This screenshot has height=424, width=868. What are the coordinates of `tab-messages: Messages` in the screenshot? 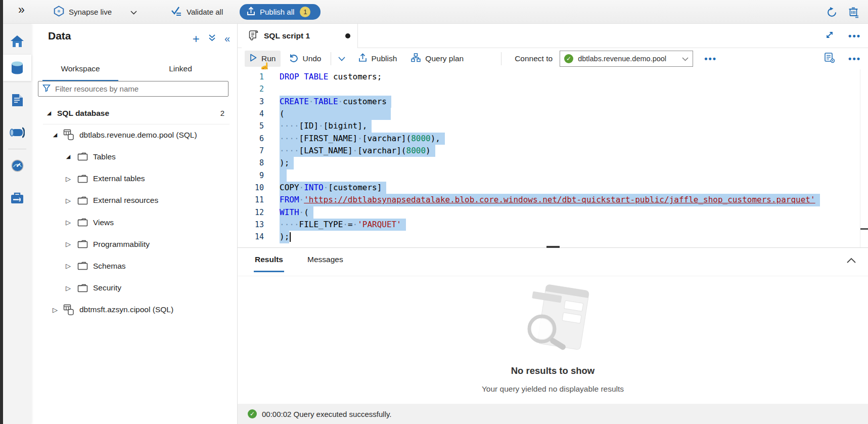 It's located at (326, 260).